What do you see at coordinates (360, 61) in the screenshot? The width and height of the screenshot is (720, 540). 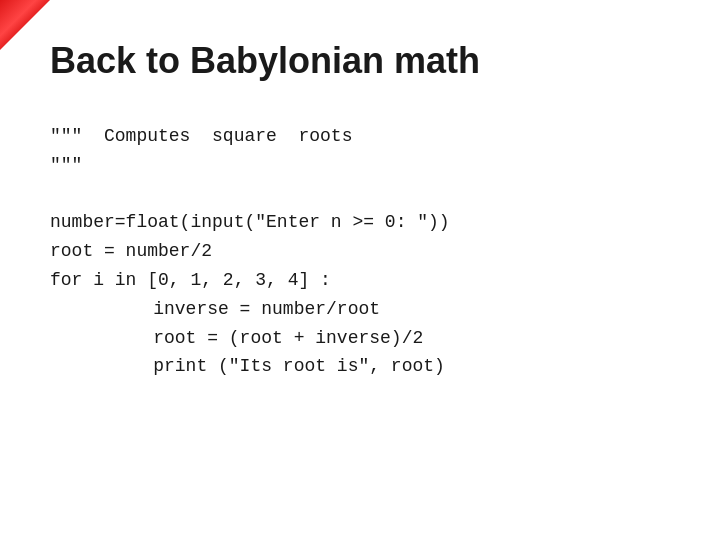 I see `page-title: Back to Babylonian math` at bounding box center [360, 61].